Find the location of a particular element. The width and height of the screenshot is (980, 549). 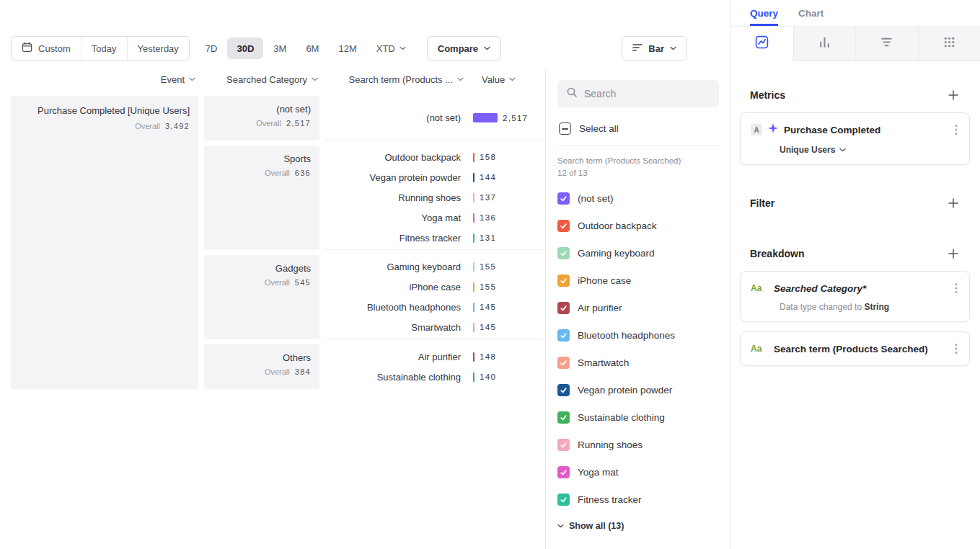

table-row: Gaming keyboard155 is located at coordinates (436, 267).